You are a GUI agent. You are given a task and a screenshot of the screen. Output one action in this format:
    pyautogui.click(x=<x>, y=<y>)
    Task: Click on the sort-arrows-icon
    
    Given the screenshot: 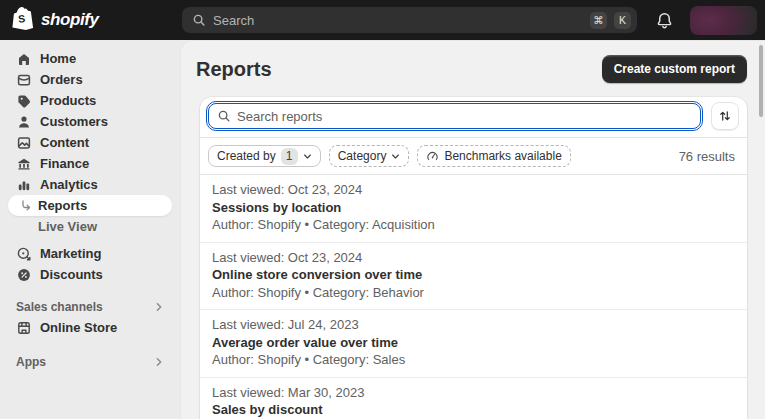 What is the action you would take?
    pyautogui.click(x=725, y=116)
    